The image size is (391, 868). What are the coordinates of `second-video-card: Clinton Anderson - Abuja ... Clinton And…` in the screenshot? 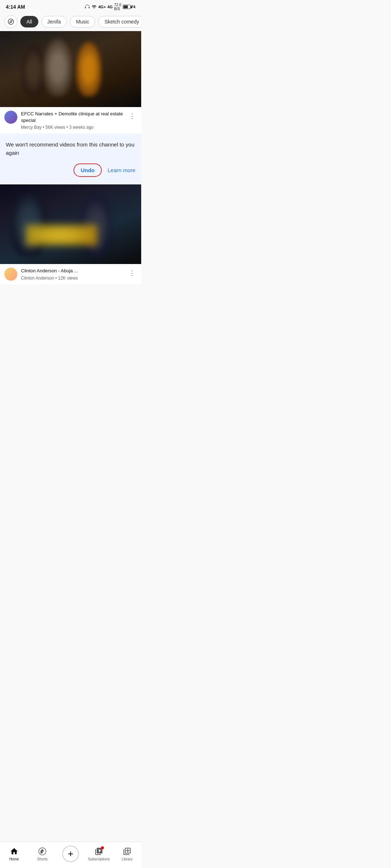 It's located at (71, 234).